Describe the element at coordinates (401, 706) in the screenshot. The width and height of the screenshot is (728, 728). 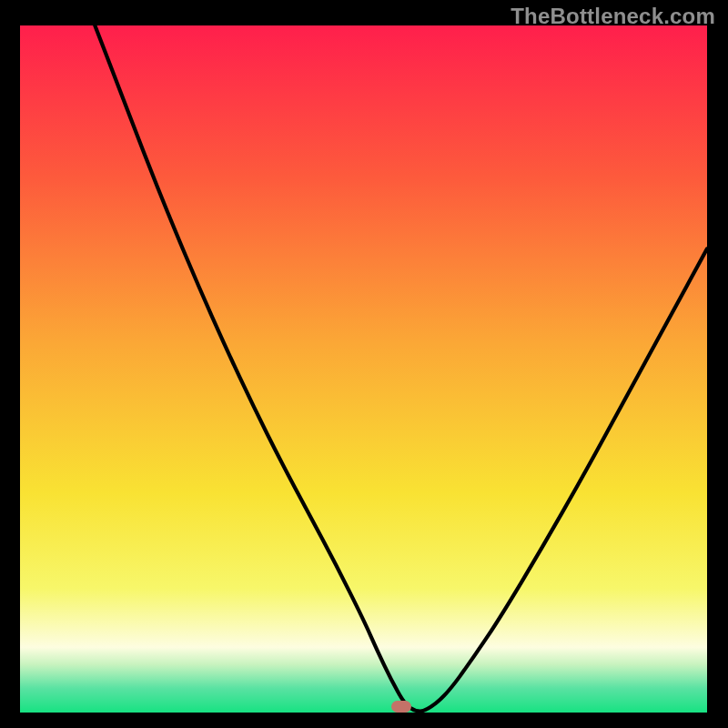
I see `optimal-point-marker` at that location.